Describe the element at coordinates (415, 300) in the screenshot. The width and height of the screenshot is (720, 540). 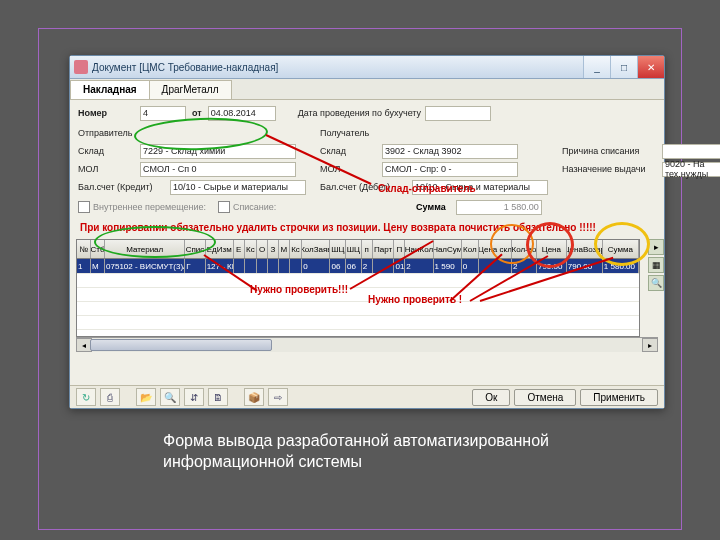
I see `annot-check2: Нужно проверить !` at that location.